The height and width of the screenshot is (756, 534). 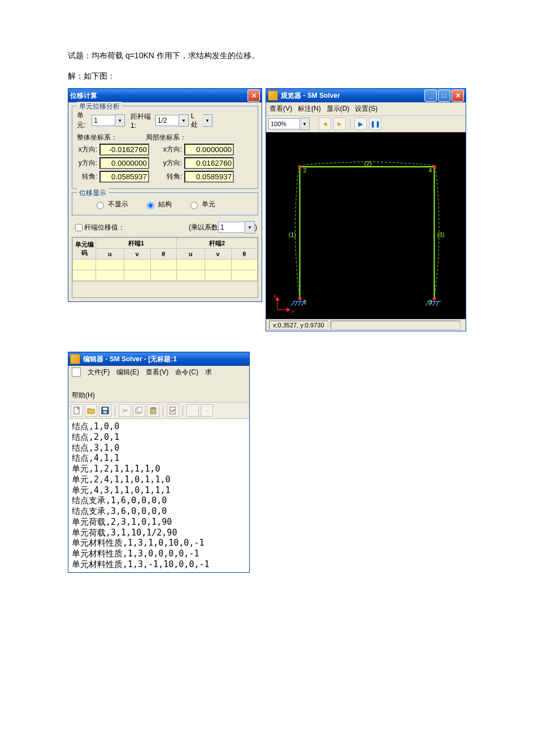 I want to click on dist-suffix: L处, so click(x=196, y=121).